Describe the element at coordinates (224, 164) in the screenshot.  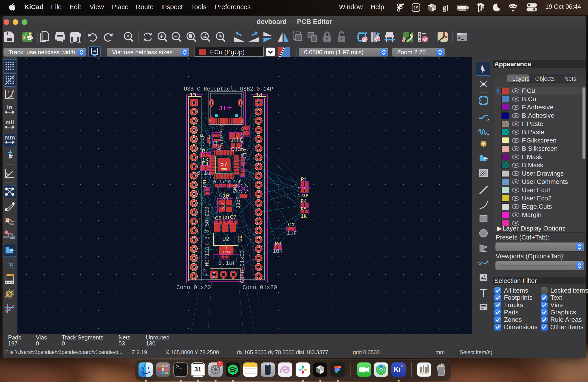
I see `svg-text: 57` at that location.